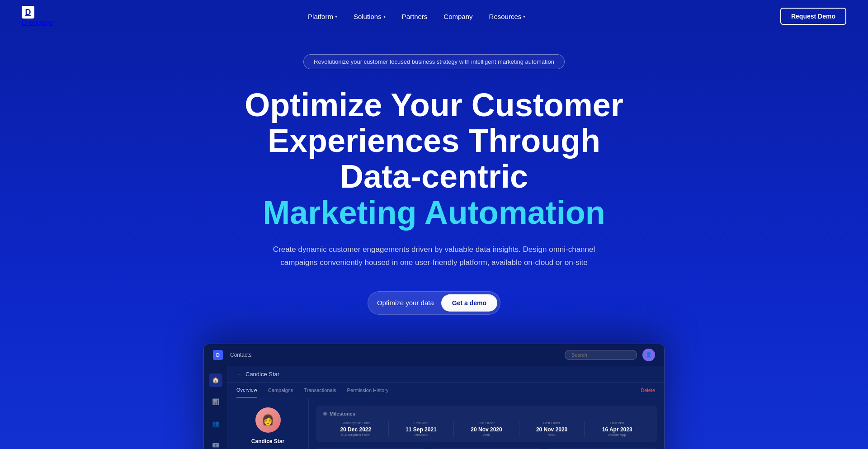 This screenshot has height=449, width=868. I want to click on profile-name: Candice Star, so click(268, 441).